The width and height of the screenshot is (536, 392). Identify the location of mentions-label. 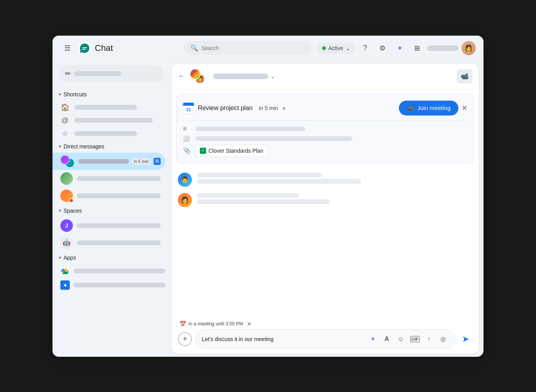
(114, 120).